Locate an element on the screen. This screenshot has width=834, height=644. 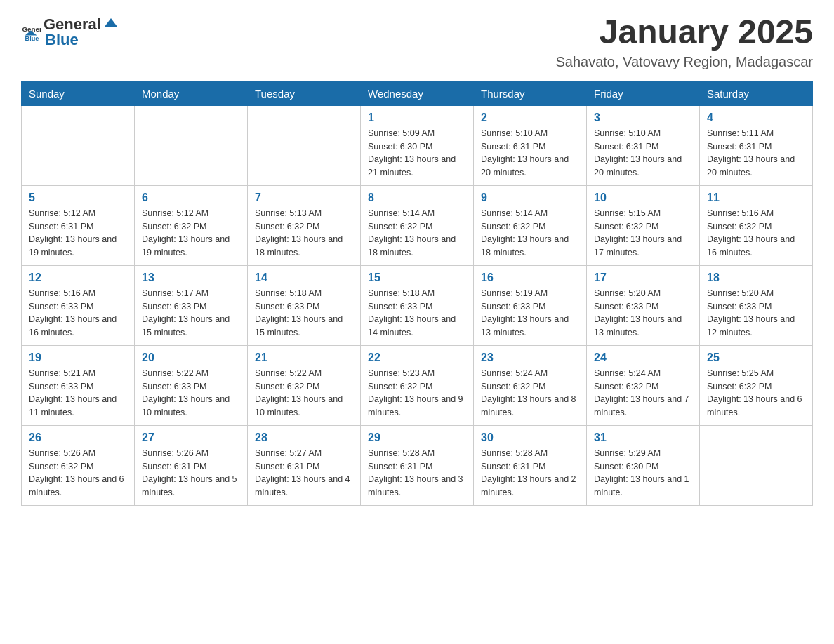
logo-icon: General Blue is located at coordinates (31, 32).